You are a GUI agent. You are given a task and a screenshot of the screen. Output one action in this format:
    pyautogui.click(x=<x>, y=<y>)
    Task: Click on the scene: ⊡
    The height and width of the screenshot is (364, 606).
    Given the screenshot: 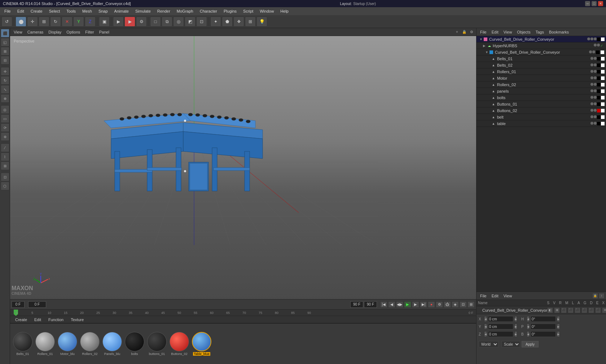 What is the action you would take?
    pyautogui.click(x=202, y=22)
    